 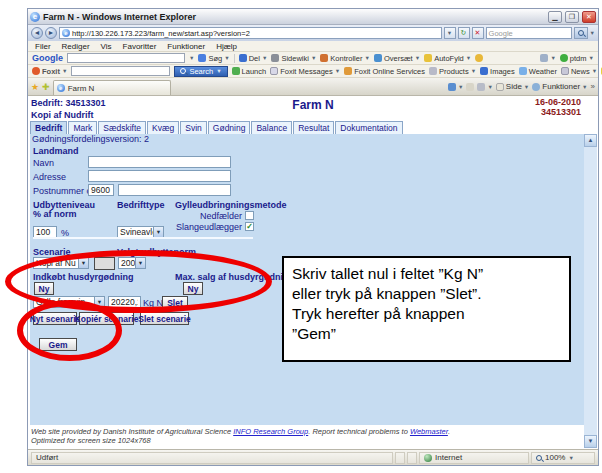 I want to click on tab-bar: ★ ✚ e Farm N ▼ ▼ Side ▼ Funktioner ▼ », so click(x=313, y=86).